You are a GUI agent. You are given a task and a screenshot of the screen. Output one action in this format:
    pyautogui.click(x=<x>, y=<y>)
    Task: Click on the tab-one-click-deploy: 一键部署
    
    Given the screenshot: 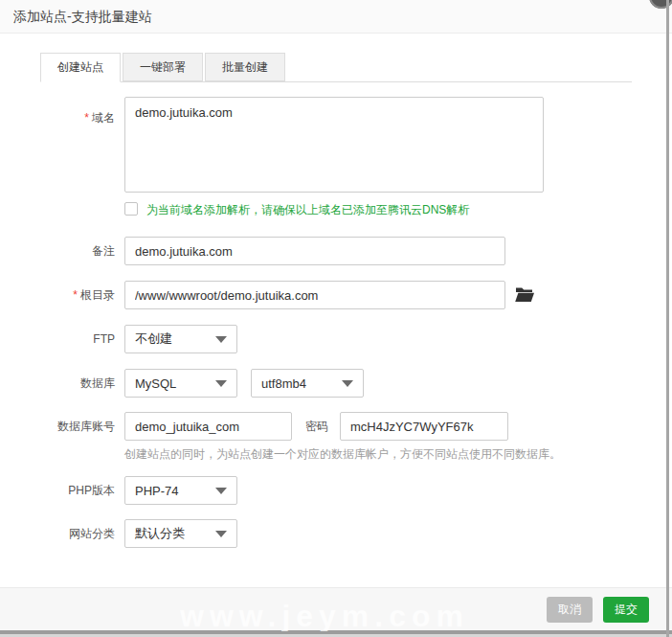 What is the action you would take?
    pyautogui.click(x=163, y=67)
    